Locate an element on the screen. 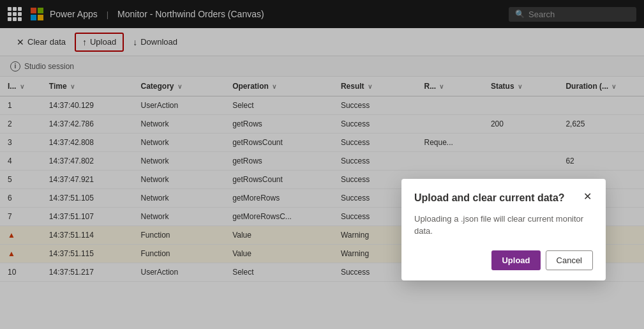 The height and width of the screenshot is (329, 644). session-label: Studio session is located at coordinates (49, 66).